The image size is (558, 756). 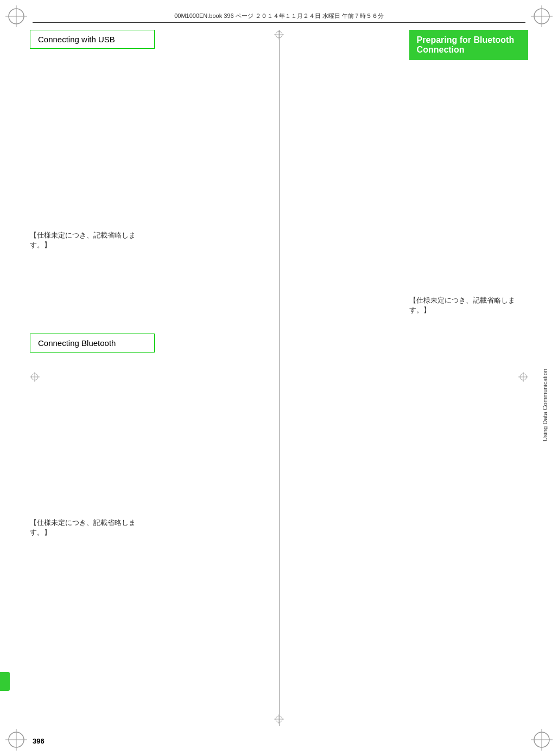 What do you see at coordinates (279, 36) in the screenshot?
I see `top-center-crosshair` at bounding box center [279, 36].